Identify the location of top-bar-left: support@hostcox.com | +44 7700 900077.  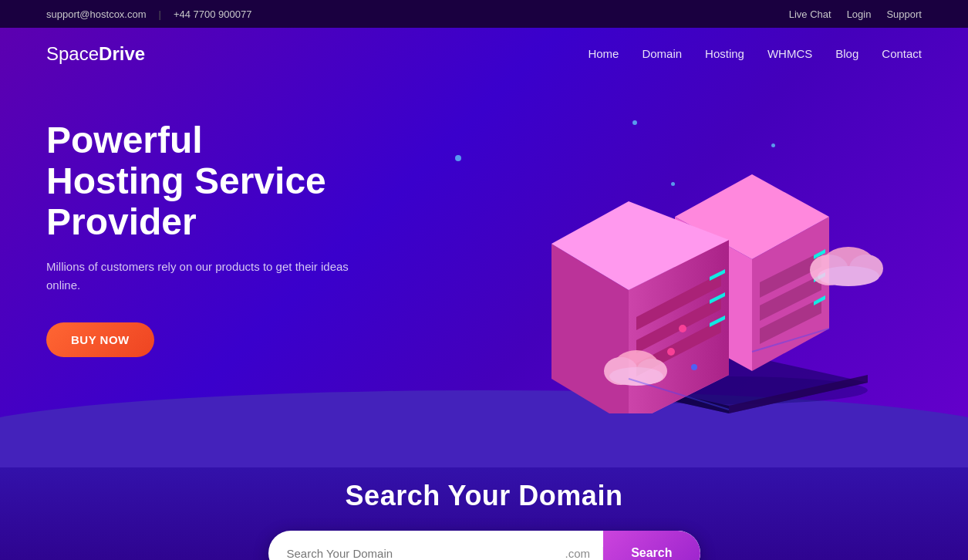
(150, 14).